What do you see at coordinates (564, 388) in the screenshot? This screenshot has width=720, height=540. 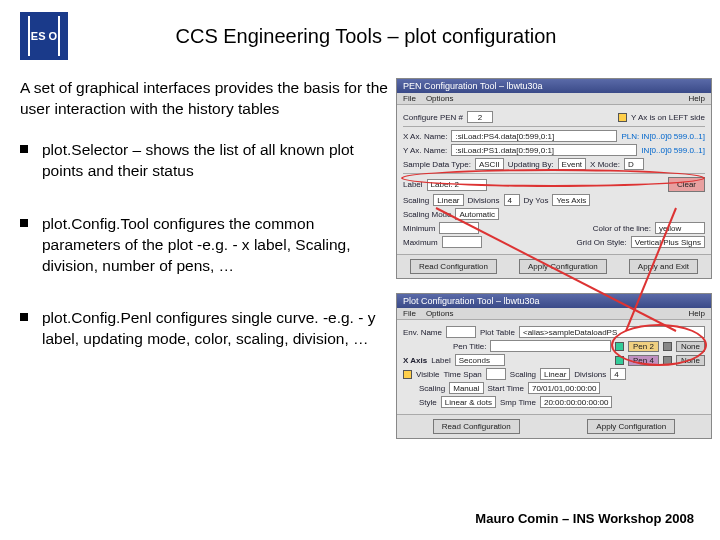 I see `start-time-field: 70/01/01,00:00:00` at bounding box center [564, 388].